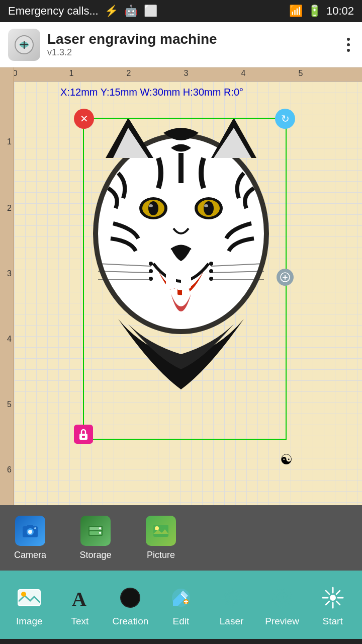 The width and height of the screenshot is (362, 644). I want to click on android-nav: ◁ ○ □, so click(181, 641).